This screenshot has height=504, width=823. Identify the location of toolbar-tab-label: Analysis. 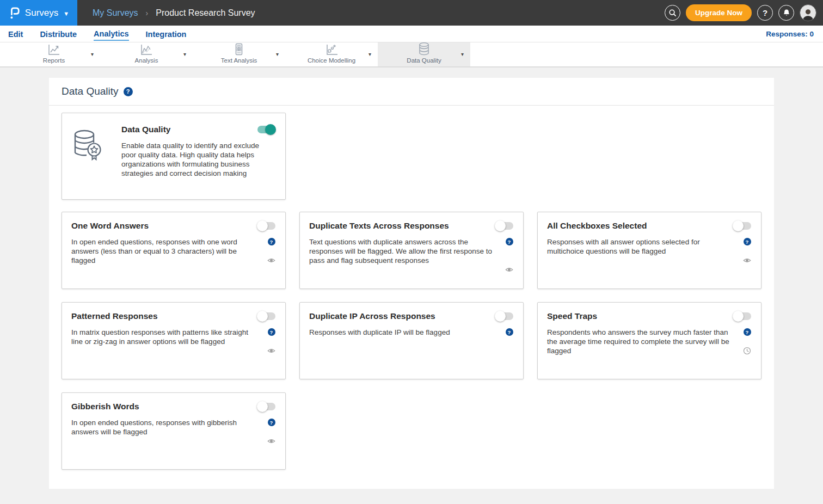
(147, 60).